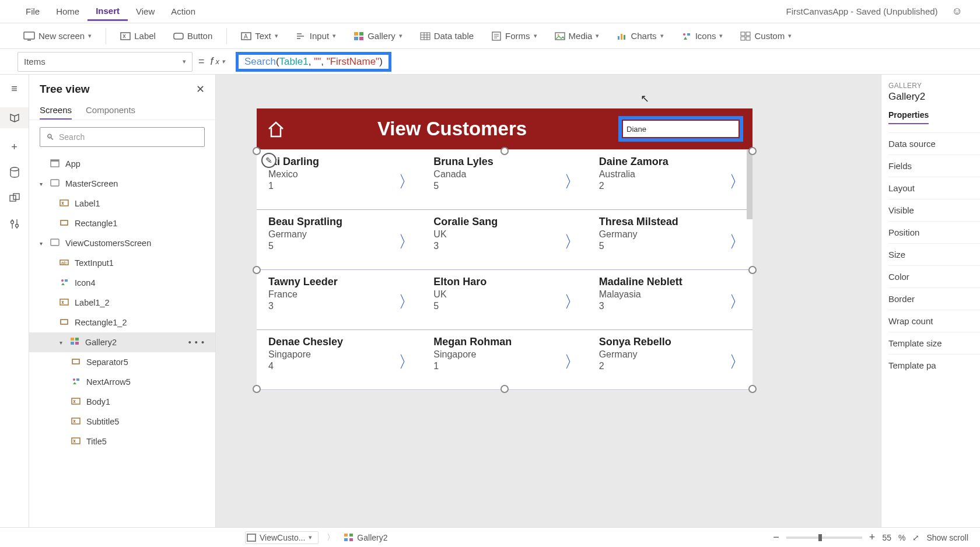 The width and height of the screenshot is (980, 547). Describe the element at coordinates (935, 321) in the screenshot. I see `prop-row-wrap-count: Wrap count` at that location.